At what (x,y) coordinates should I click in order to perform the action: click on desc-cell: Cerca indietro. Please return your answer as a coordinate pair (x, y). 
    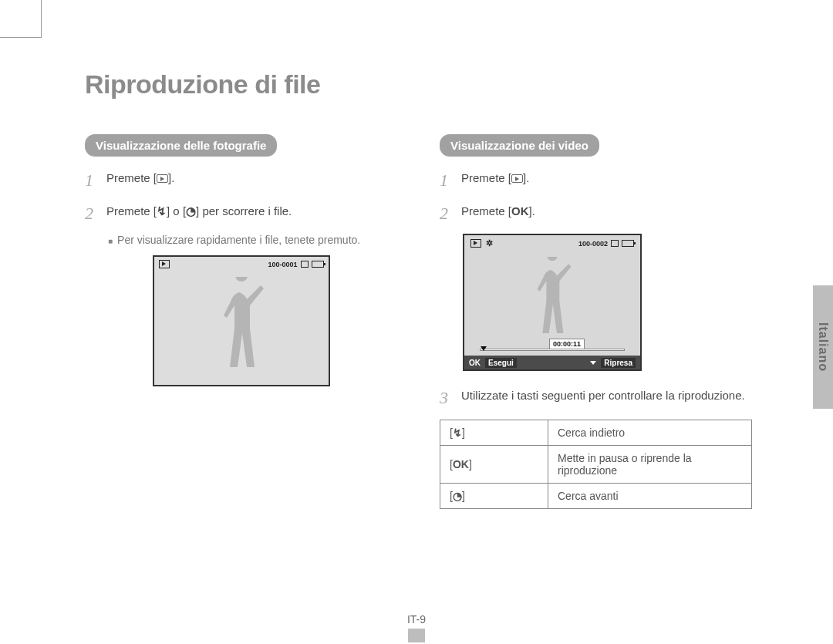
    Looking at the image, I should click on (650, 433).